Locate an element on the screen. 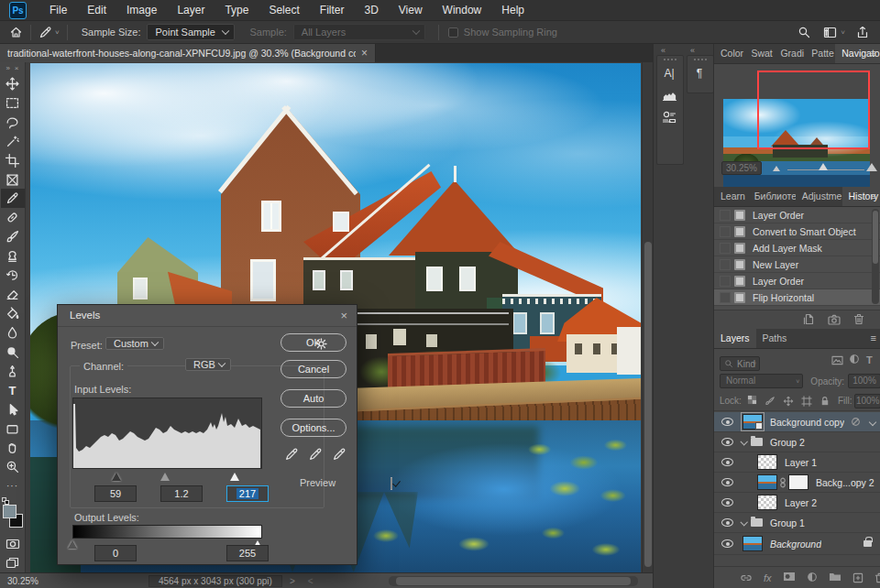  layer-name: Background is located at coordinates (796, 544).